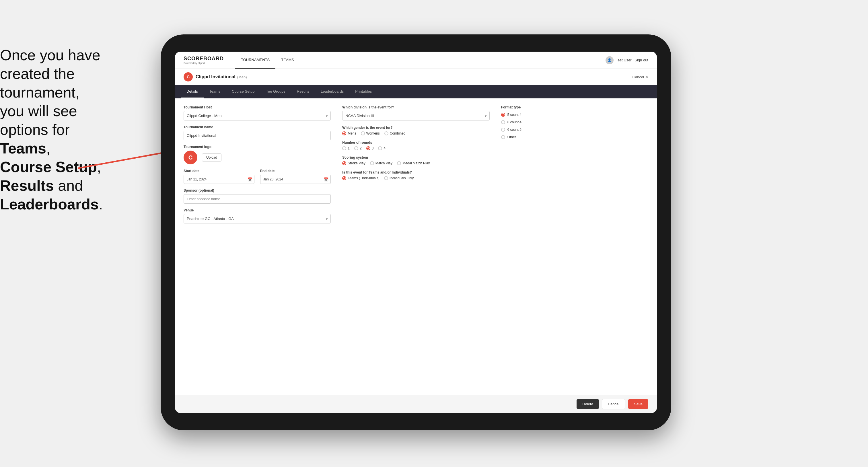 Image resolution: width=868 pixels, height=467 pixels. I want to click on end-date-calendar-icon: 📅, so click(326, 179).